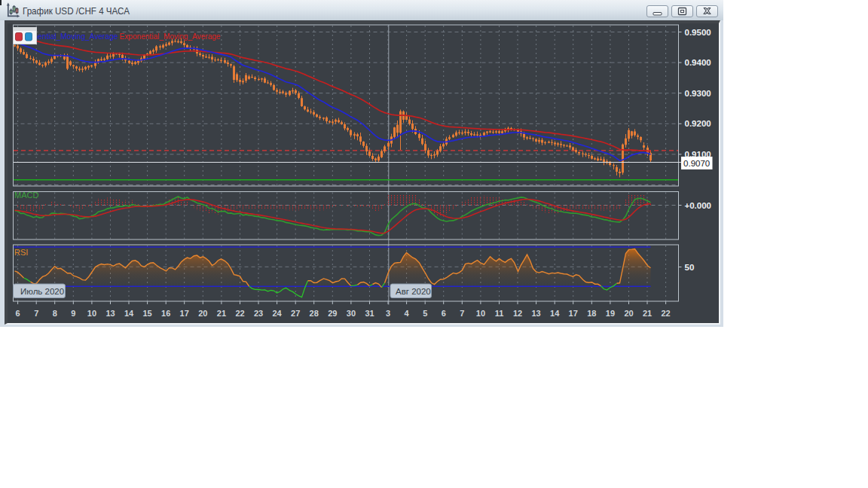 This screenshot has width=868, height=488. I want to click on svg-text: 0.9070, so click(696, 163).